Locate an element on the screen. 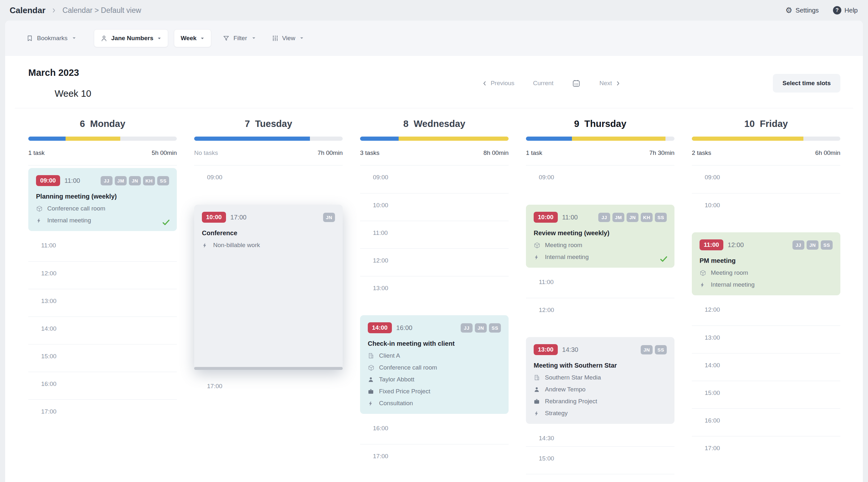 The height and width of the screenshot is (482, 868). slot-time-label: 10:00 is located at coordinates (712, 205).